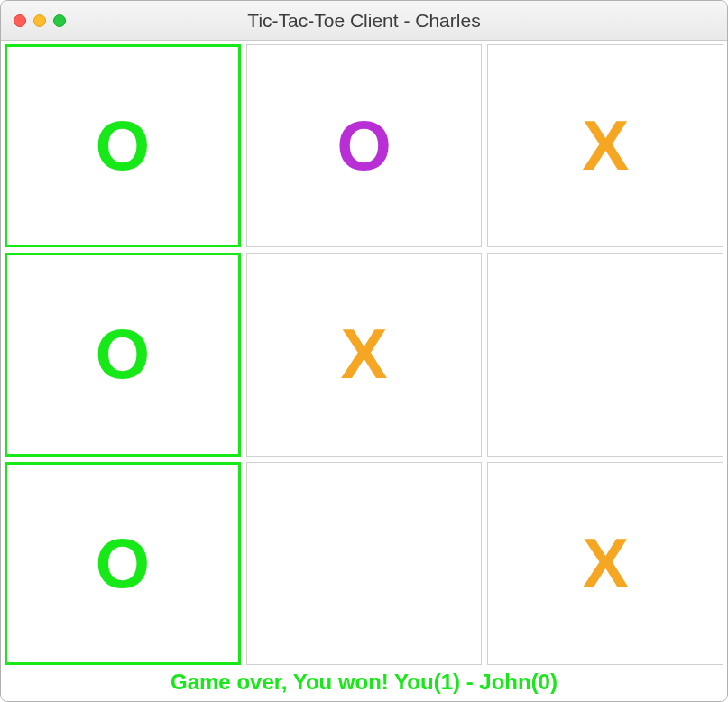 The height and width of the screenshot is (702, 728). What do you see at coordinates (605, 146) in the screenshot?
I see `cell-0-2: X` at bounding box center [605, 146].